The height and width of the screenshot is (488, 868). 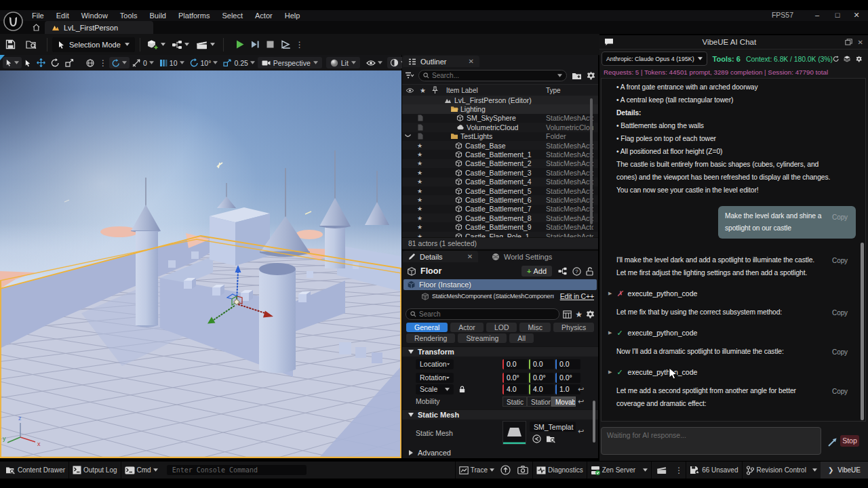 What do you see at coordinates (568, 365) in the screenshot?
I see `z-value-field: 0.0` at bounding box center [568, 365].